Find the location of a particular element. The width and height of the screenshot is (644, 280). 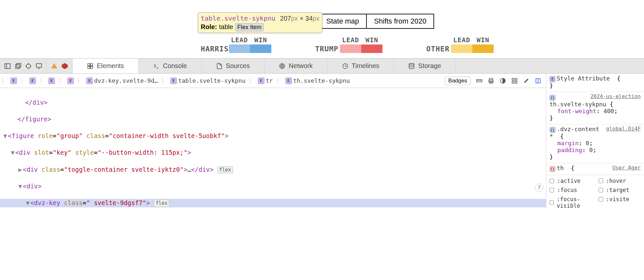

sources-icon is located at coordinates (219, 66).